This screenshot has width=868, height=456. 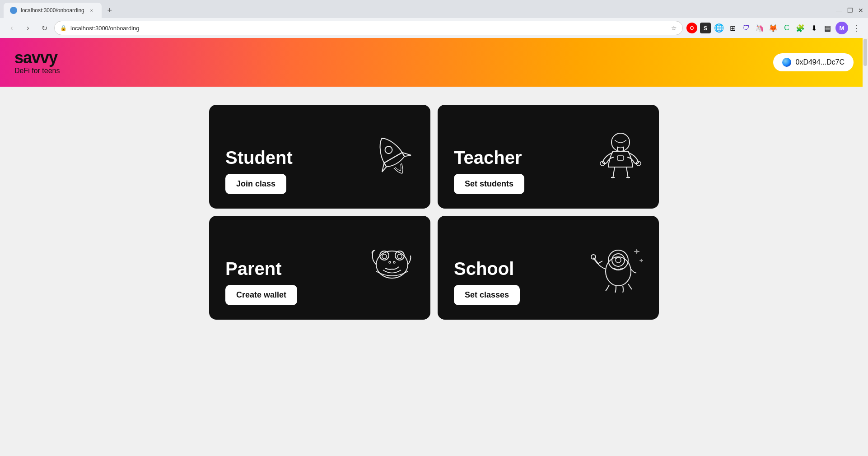 I want to click on parent-card: Parent Create wallet, so click(x=320, y=268).